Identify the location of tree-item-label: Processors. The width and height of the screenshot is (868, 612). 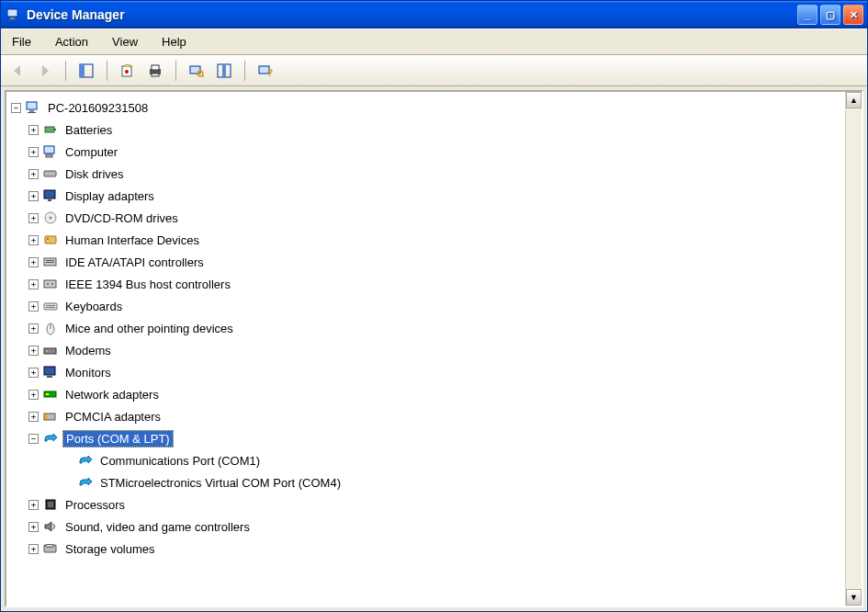
(96, 505).